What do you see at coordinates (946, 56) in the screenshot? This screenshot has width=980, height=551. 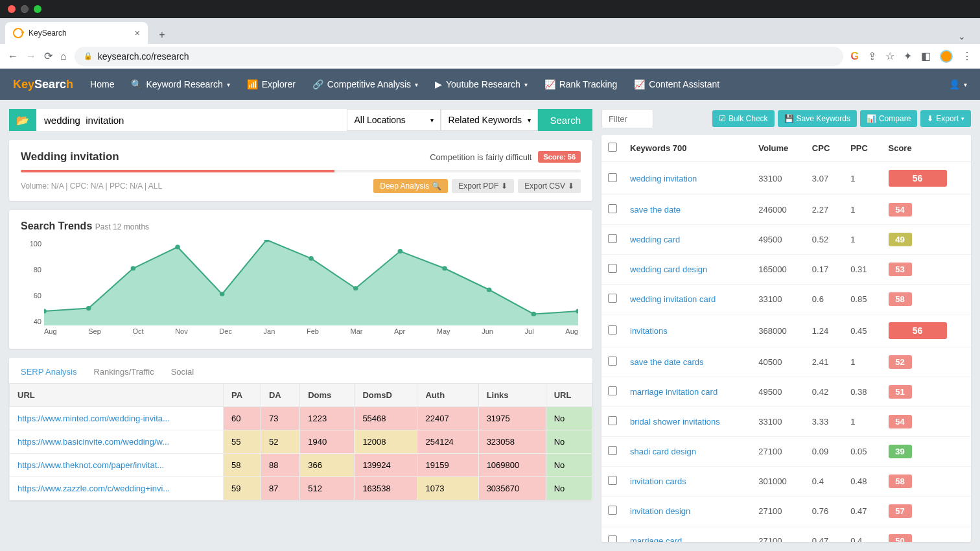 I see `profile-avatar-icon` at bounding box center [946, 56].